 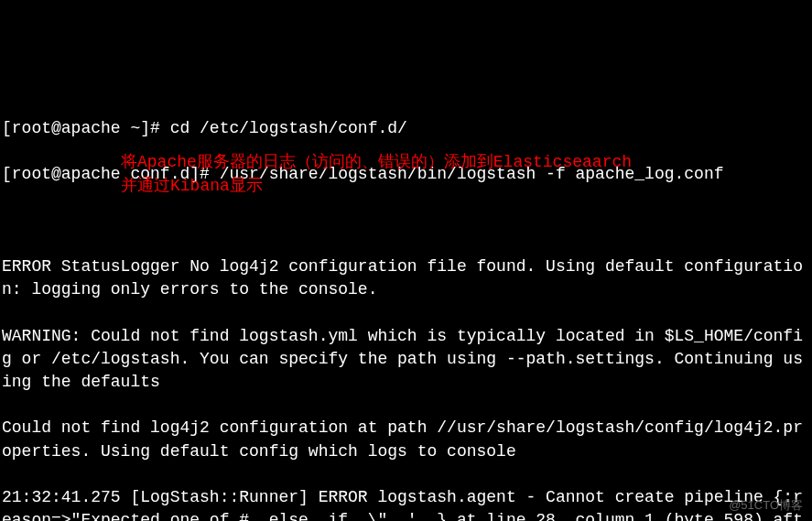 I want to click on output-line-warning: WARNING: Could not find logstash.yml whi…, so click(x=406, y=360).